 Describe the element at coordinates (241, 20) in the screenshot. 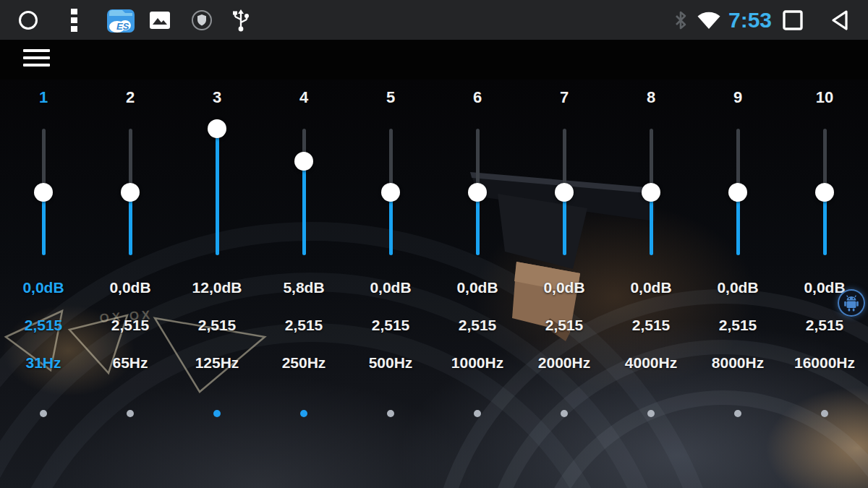

I see `usb-icon` at that location.